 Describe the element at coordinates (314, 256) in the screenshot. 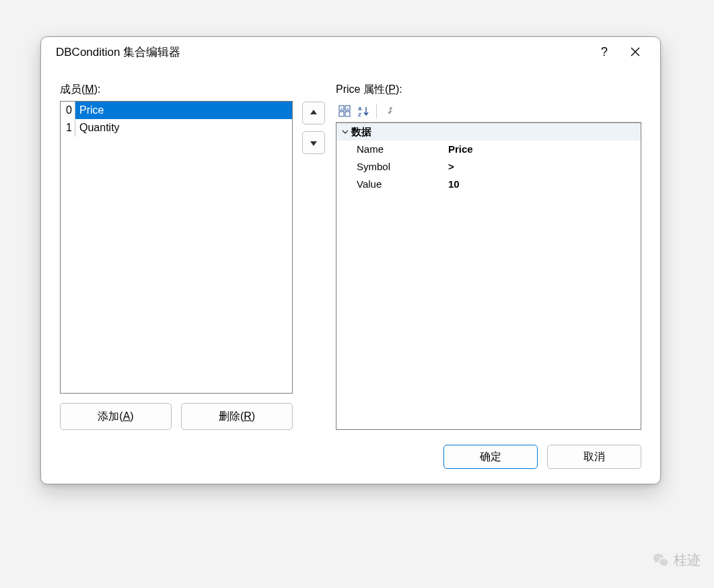

I see `reorder-buttons` at that location.